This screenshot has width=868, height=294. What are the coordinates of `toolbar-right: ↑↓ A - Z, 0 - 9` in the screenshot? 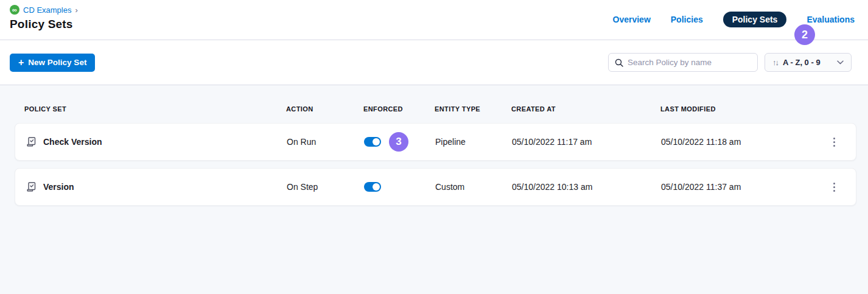 It's located at (730, 62).